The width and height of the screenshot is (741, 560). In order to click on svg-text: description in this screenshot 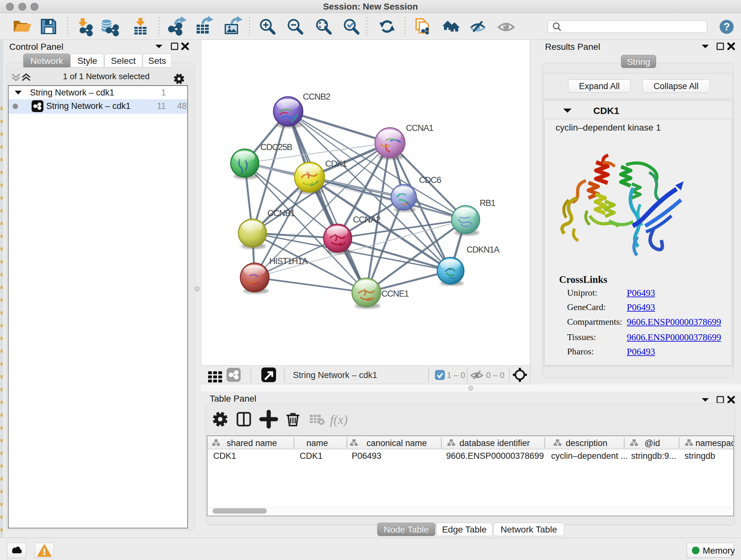, I will do `click(587, 443)`.